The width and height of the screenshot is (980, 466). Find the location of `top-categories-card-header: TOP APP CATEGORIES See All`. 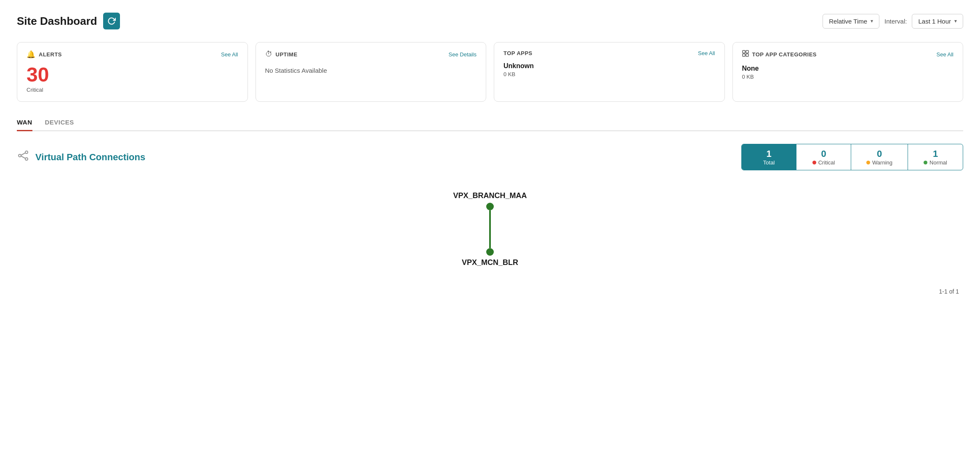

top-categories-card-header: TOP APP CATEGORIES See All is located at coordinates (848, 55).